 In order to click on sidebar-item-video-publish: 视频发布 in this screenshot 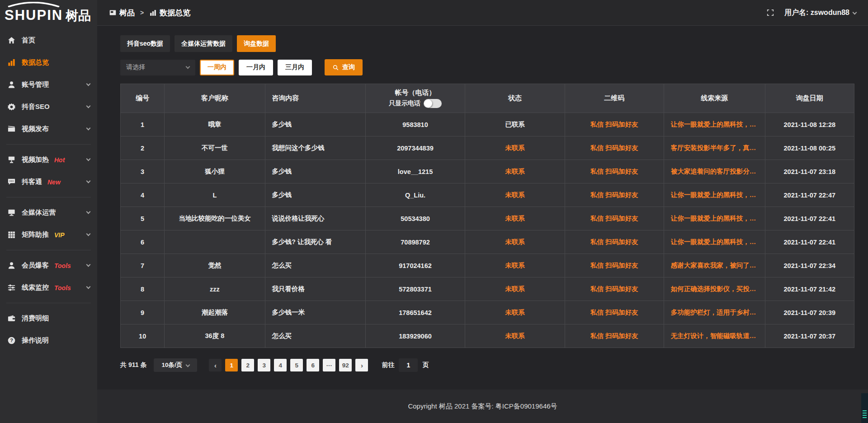, I will do `click(49, 129)`.